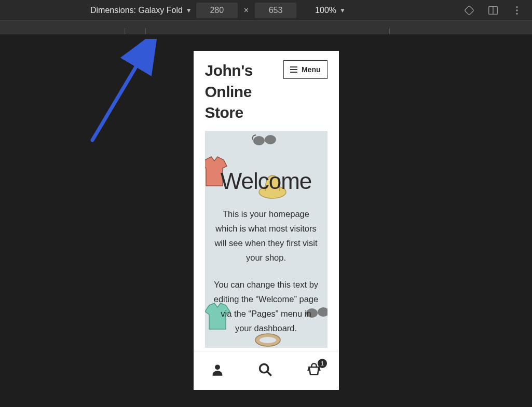  I want to click on site-title: John's Online Store, so click(244, 92).